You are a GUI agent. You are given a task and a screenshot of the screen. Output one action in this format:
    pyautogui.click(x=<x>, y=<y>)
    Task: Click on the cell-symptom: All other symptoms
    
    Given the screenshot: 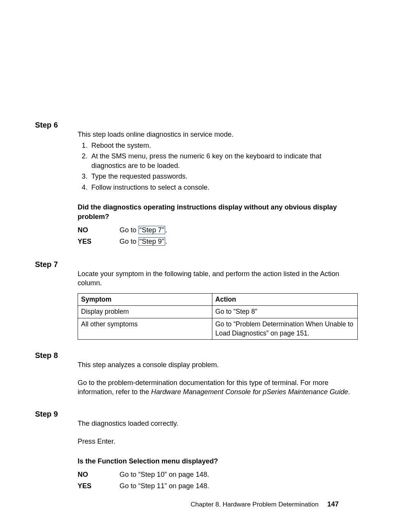 What is the action you would take?
    pyautogui.click(x=145, y=329)
    